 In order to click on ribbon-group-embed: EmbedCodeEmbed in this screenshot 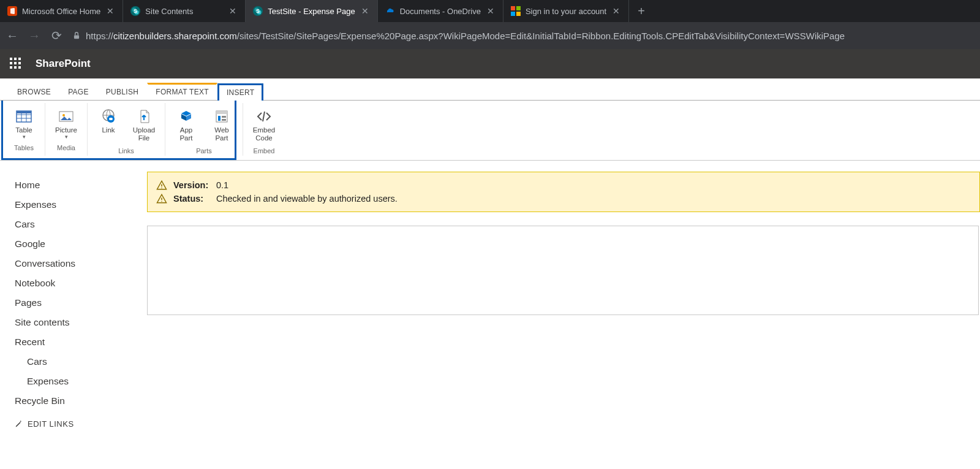, I will do `click(264, 129)`.